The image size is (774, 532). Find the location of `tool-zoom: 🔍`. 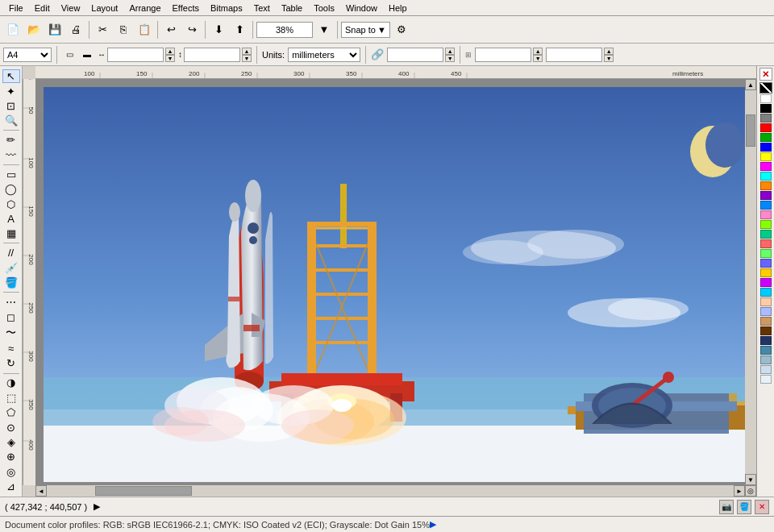

tool-zoom: 🔍 is located at coordinates (11, 121).